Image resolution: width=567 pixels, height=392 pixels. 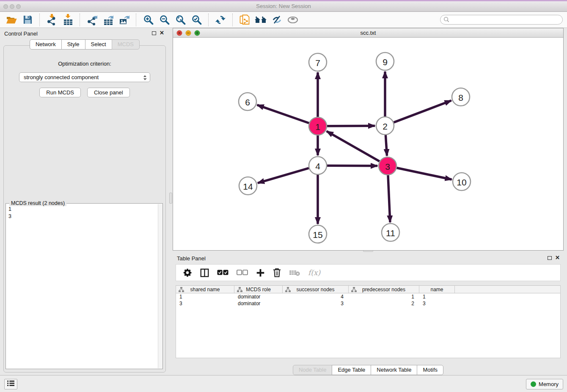 What do you see at coordinates (368, 297) in the screenshot?
I see `table-row: 1dominator411` at bounding box center [368, 297].